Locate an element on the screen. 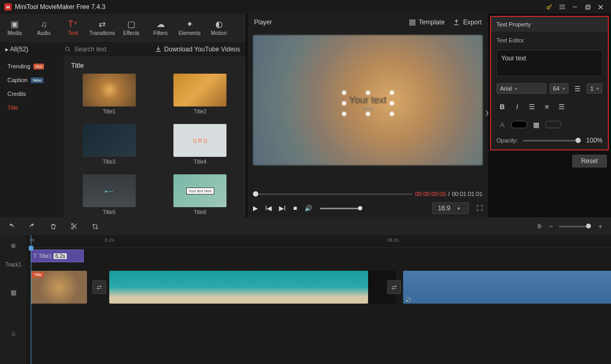 This screenshot has height=364, width=611. tab-effects: ▢Effects is located at coordinates (132, 28).